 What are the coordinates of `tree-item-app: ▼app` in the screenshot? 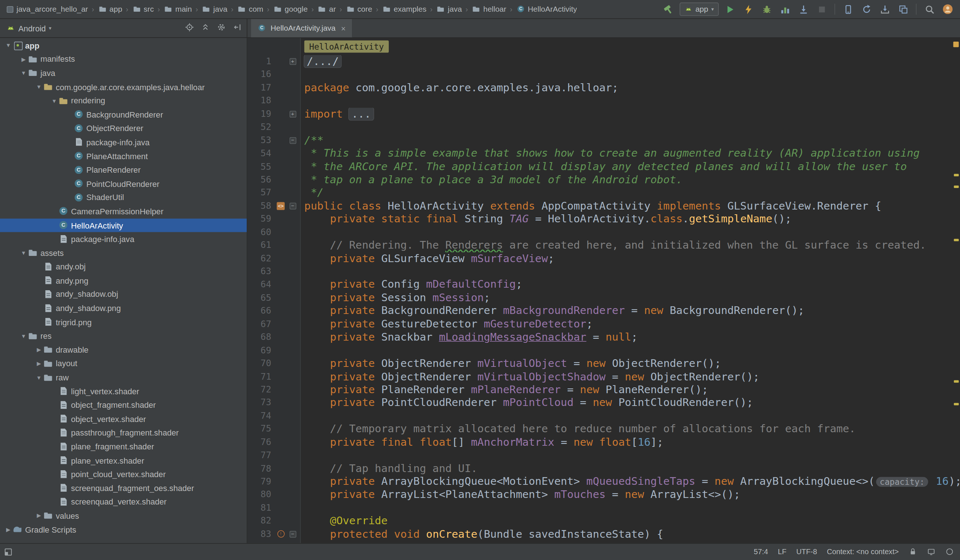 It's located at (123, 46).